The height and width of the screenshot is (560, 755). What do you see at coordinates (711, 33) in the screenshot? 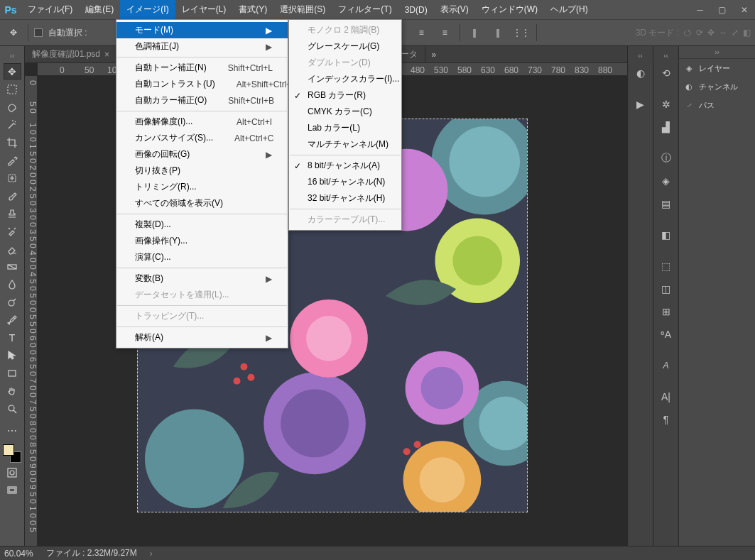
I see `pan-icon: ✥` at bounding box center [711, 33].